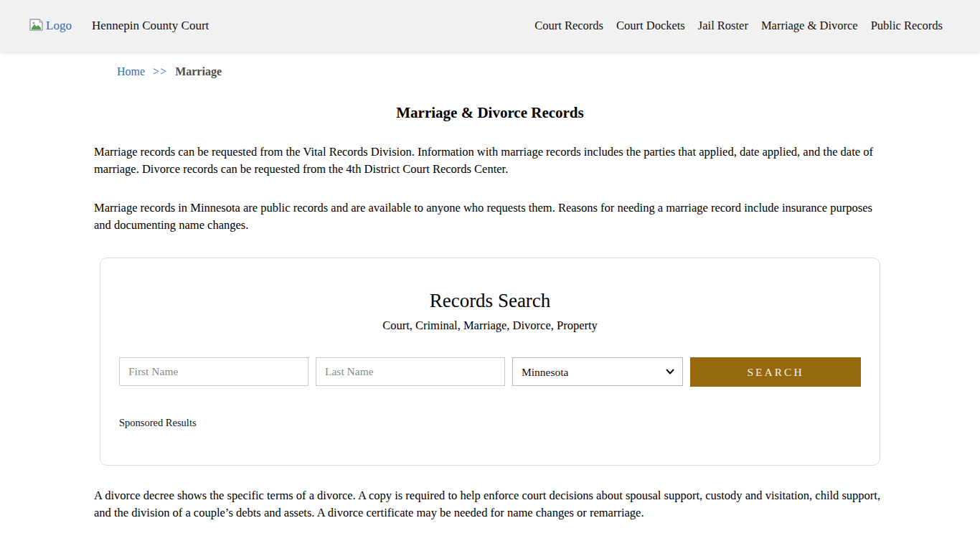 This screenshot has width=980, height=551. I want to click on broken-image-icon, so click(36, 26).